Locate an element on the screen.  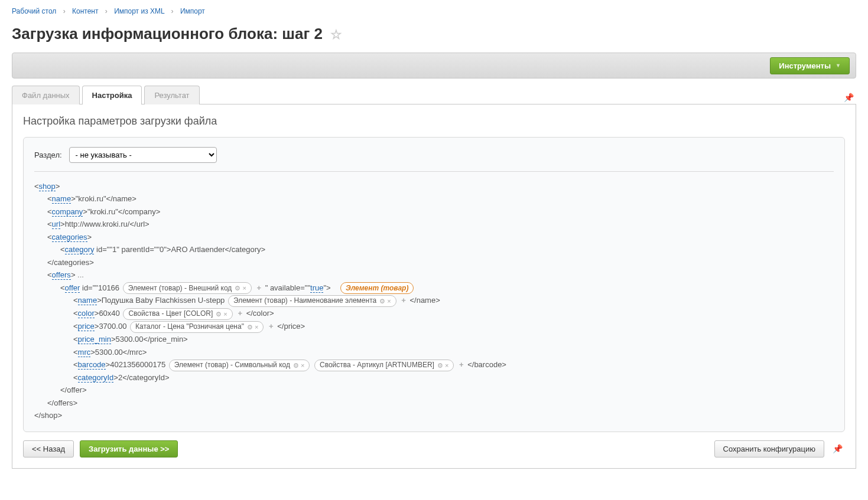
footer-row: << Назад Загрузить данные >> Сохранить к… is located at coordinates (434, 449).